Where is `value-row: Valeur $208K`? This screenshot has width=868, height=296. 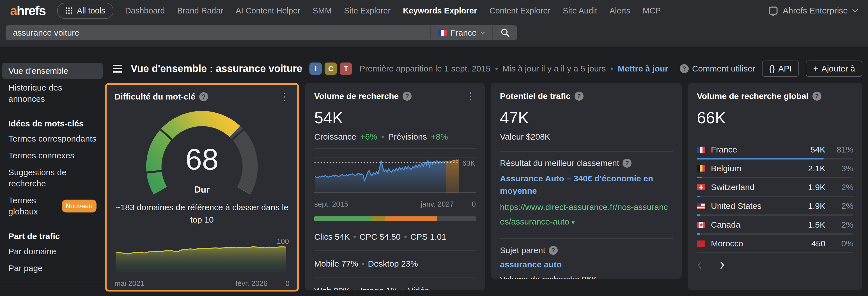 value-row: Valeur $208K is located at coordinates (586, 137).